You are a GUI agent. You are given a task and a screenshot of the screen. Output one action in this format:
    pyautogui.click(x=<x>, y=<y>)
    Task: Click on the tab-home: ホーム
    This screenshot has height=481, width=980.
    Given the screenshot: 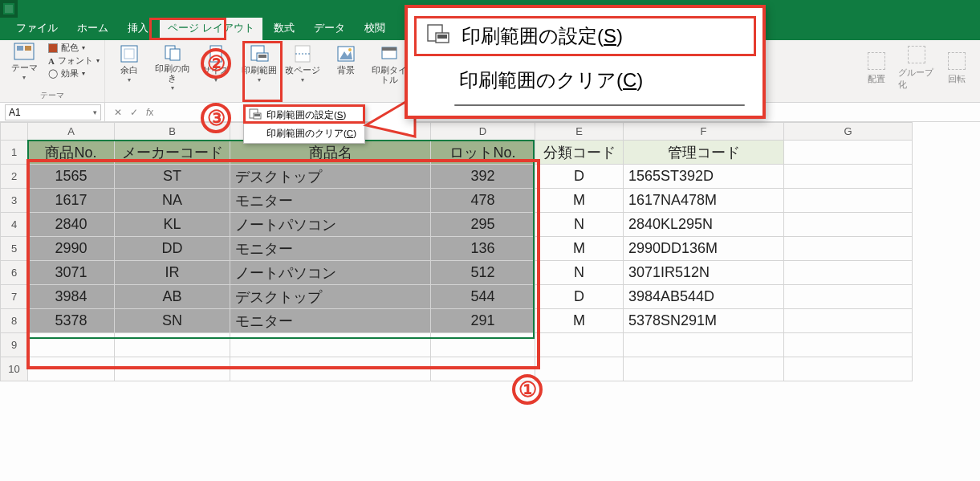 What is the action you would take?
    pyautogui.click(x=93, y=29)
    